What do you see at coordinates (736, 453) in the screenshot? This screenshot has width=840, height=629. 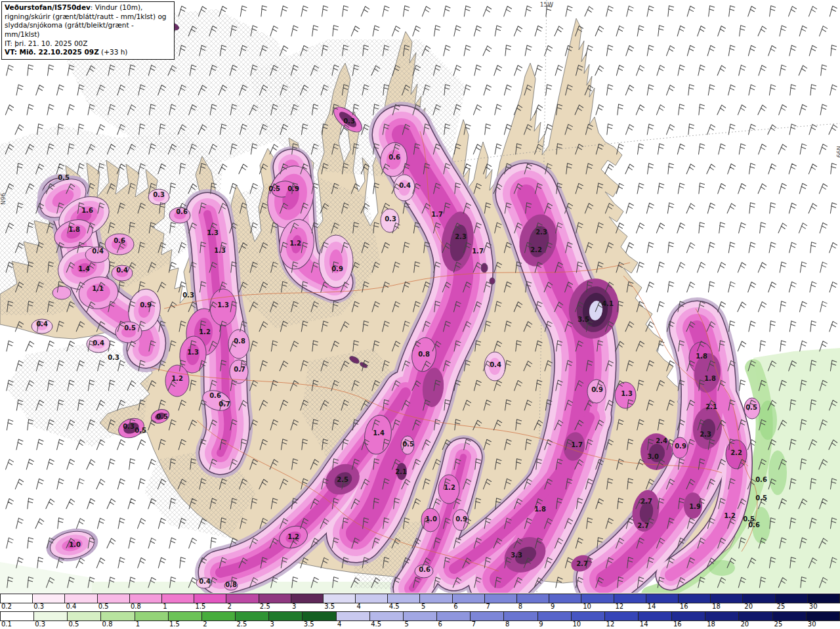 I see `precip-value-label: 2.2` at bounding box center [736, 453].